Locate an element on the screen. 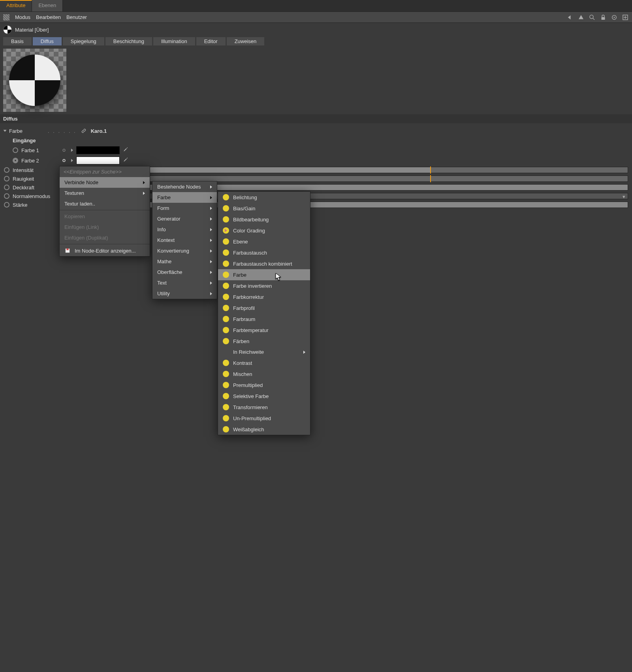  ctx2-konvertierung: Konvertierung is located at coordinates (185, 251).